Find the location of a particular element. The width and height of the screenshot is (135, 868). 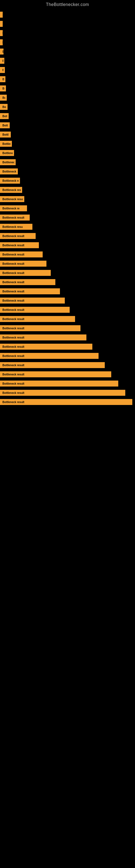

bar-row: Bottleneck res is located at coordinates (68, 153).